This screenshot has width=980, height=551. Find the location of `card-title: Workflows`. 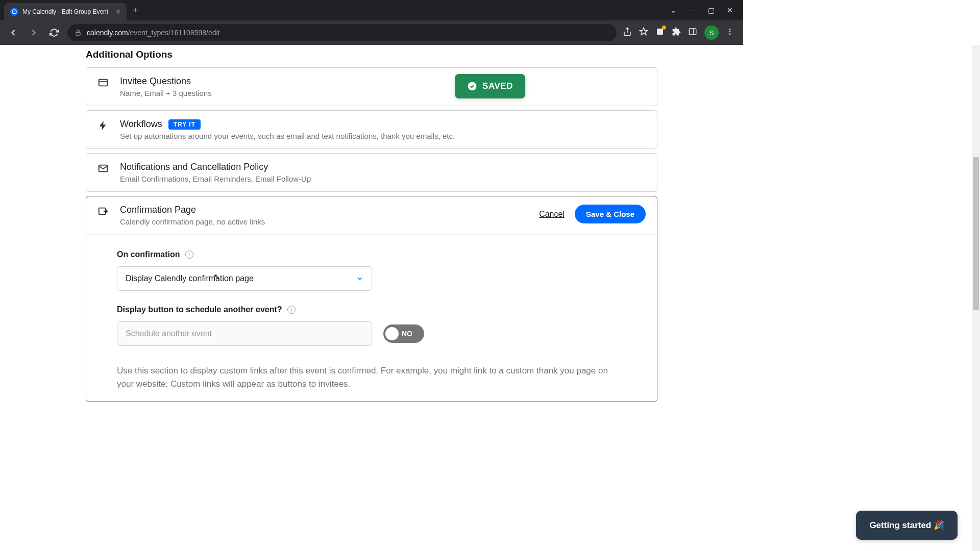

card-title: Workflows is located at coordinates (141, 124).